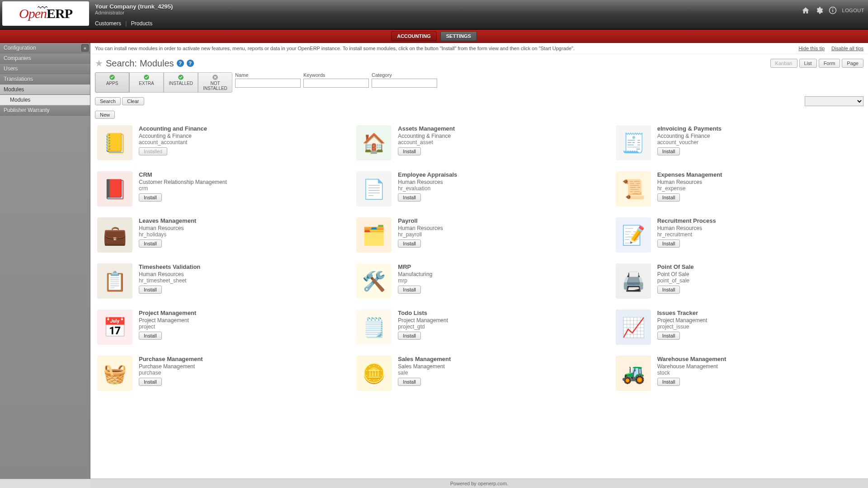 This screenshot has height=488, width=868. Describe the element at coordinates (479, 327) in the screenshot. I see `module-card: 🗒️Todo ListsProject Managementproject_gt…` at that location.